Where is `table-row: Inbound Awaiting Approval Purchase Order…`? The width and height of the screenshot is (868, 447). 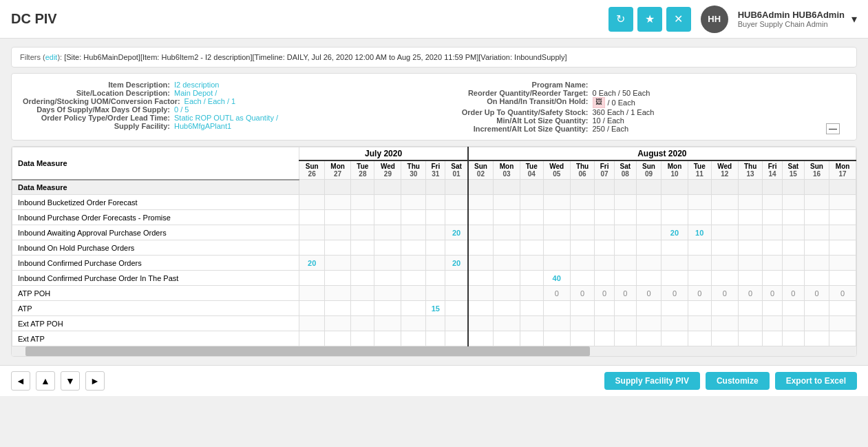
table-row: Inbound Awaiting Approval Purchase Order… is located at coordinates (434, 233).